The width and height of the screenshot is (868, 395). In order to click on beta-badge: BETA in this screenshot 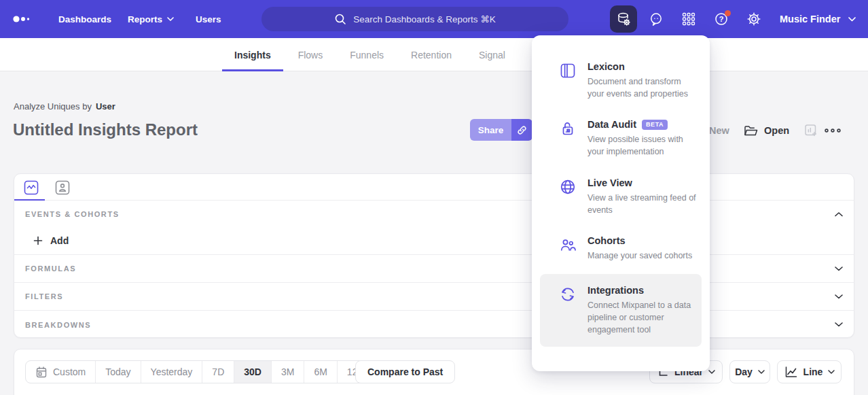, I will do `click(655, 125)`.